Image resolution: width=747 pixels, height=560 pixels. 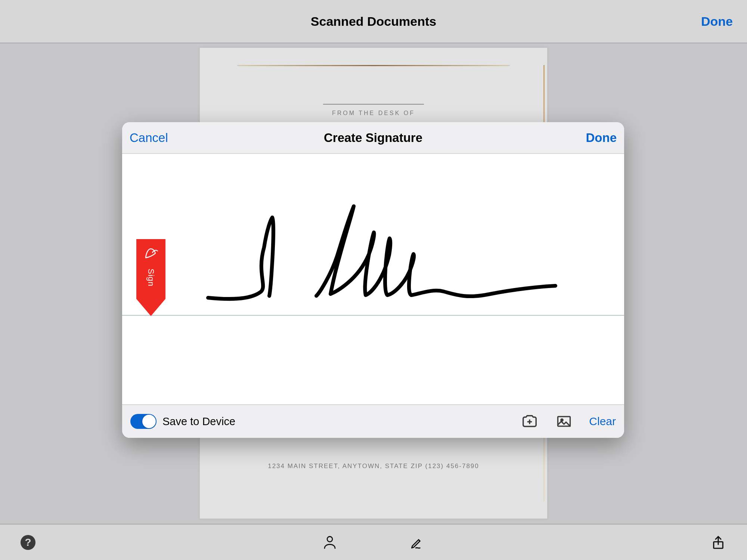 What do you see at coordinates (149, 138) in the screenshot?
I see `cancel-button: Cancel` at bounding box center [149, 138].